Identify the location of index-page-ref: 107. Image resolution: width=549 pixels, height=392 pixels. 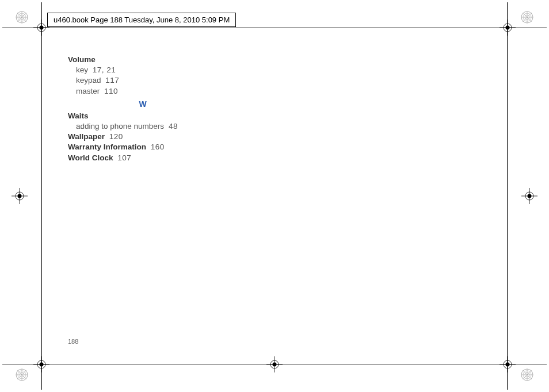
(123, 157).